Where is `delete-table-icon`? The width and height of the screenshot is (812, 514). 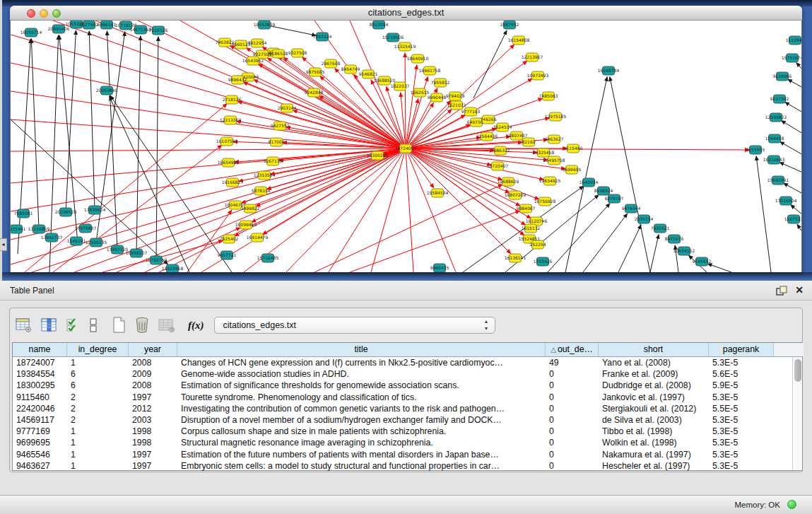
delete-table-icon is located at coordinates (142, 325).